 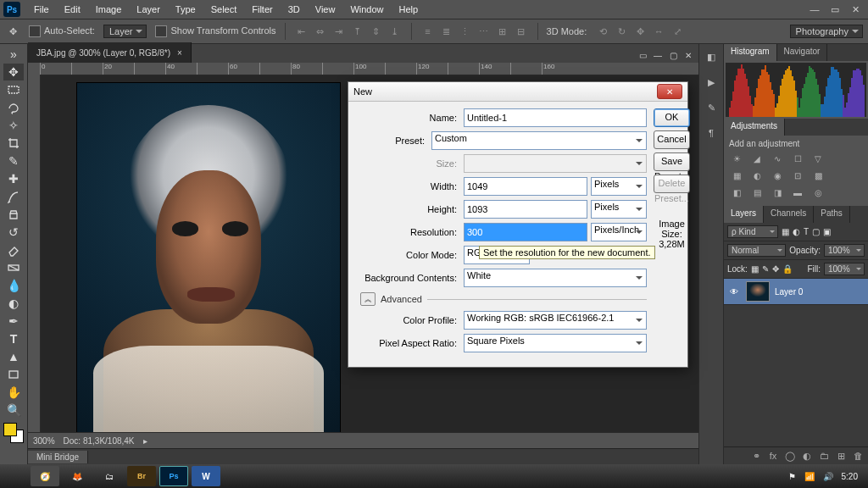 What do you see at coordinates (14, 339) in the screenshot?
I see `type-tool: T` at bounding box center [14, 339].